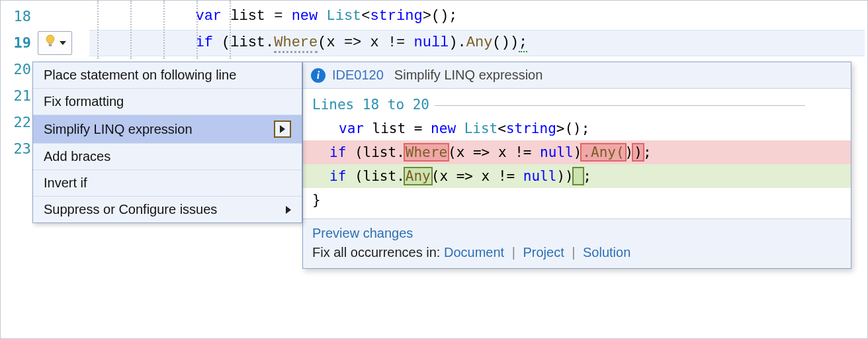 This screenshot has height=339, width=868. I want to click on preview-footer: Preview changes Fix all occurrences in: …, so click(577, 244).